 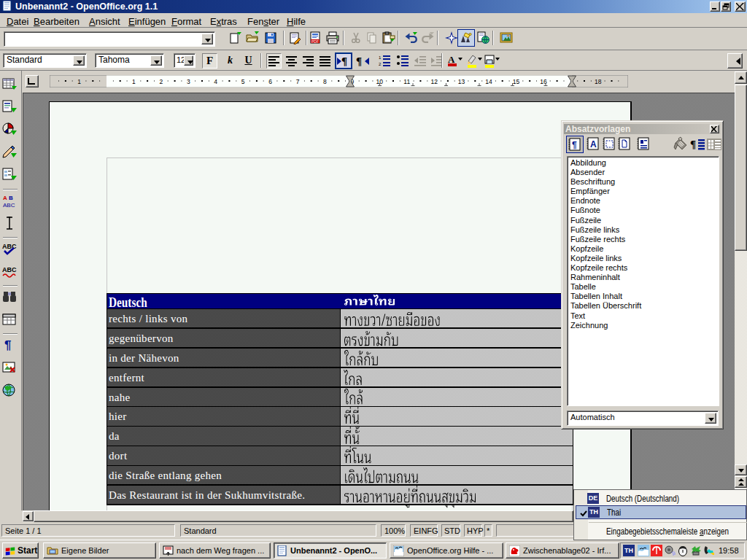 What do you see at coordinates (598, 82) in the screenshot?
I see `svg-text: 18` at bounding box center [598, 82].